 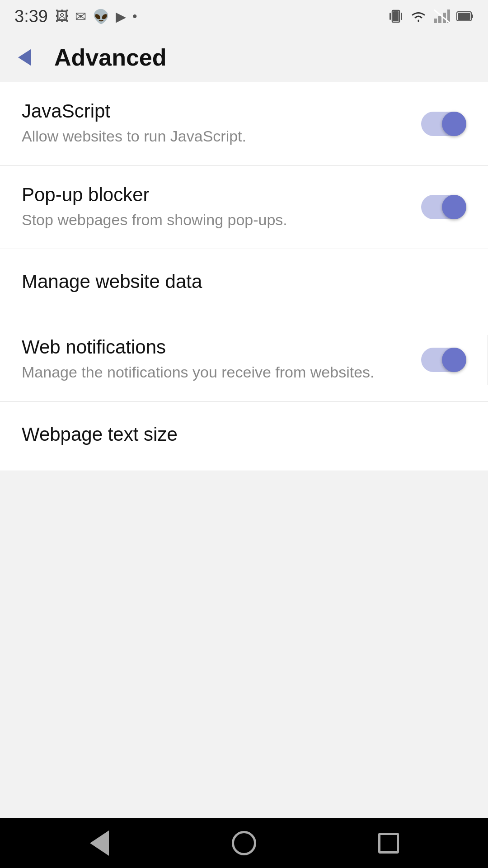 I want to click on gmail-icon: ✉, so click(x=80, y=16).